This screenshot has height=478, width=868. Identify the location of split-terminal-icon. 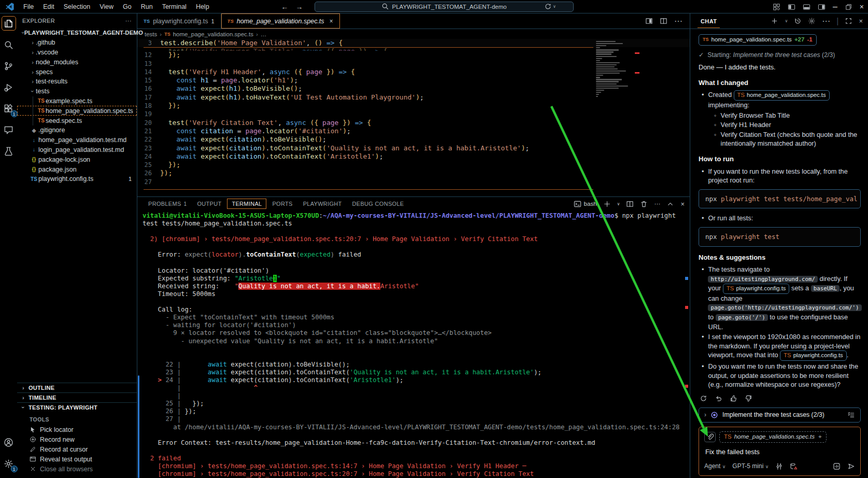
(630, 204).